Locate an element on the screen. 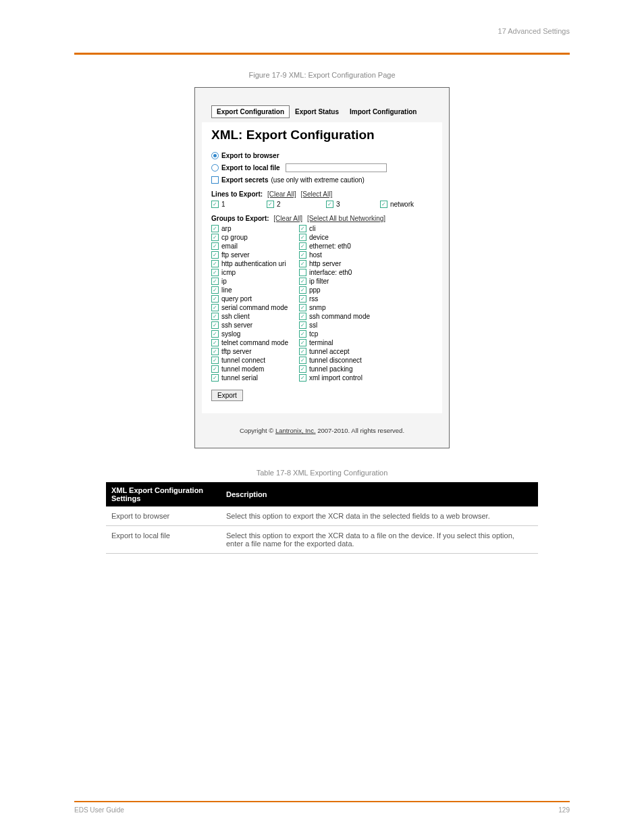 This screenshot has height=834, width=644. footer-rule is located at coordinates (322, 802).